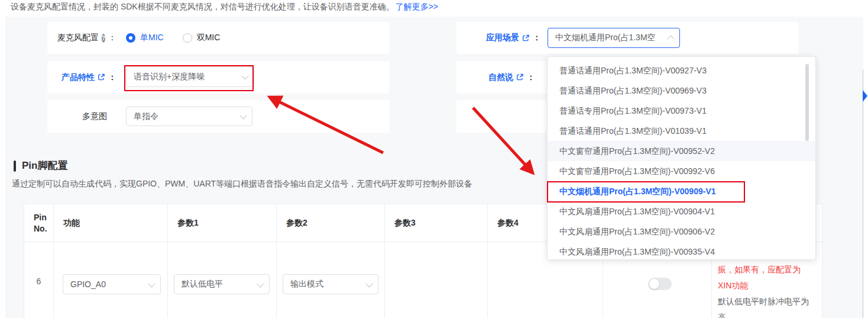  Describe the element at coordinates (173, 38) in the screenshot. I see `mic-radio-group: 单MIC双MIC` at that location.